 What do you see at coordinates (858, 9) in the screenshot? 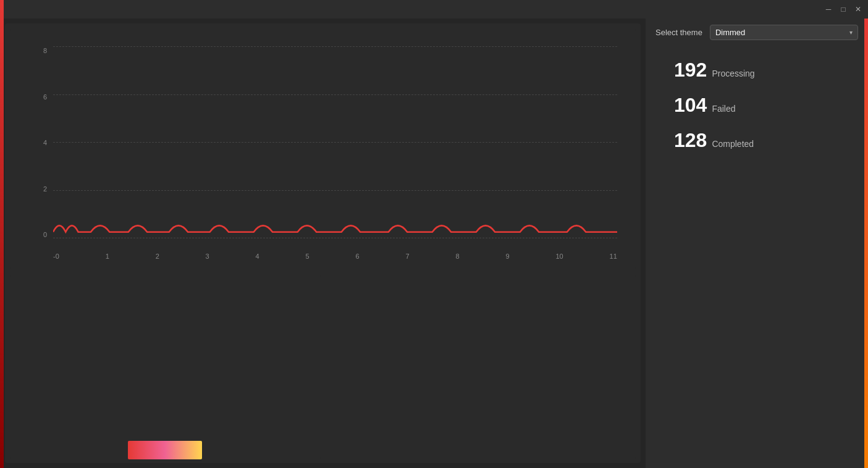
I see `close-button: ✕` at bounding box center [858, 9].